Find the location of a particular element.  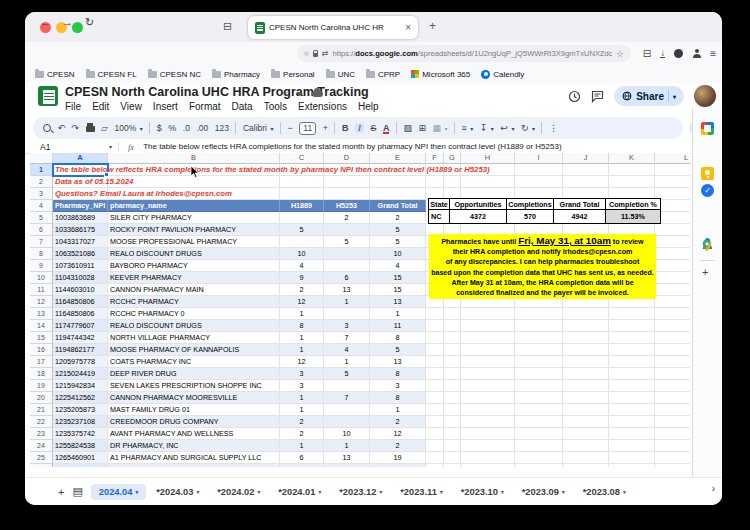

cell-npi: 1003863689 is located at coordinates (80, 218).